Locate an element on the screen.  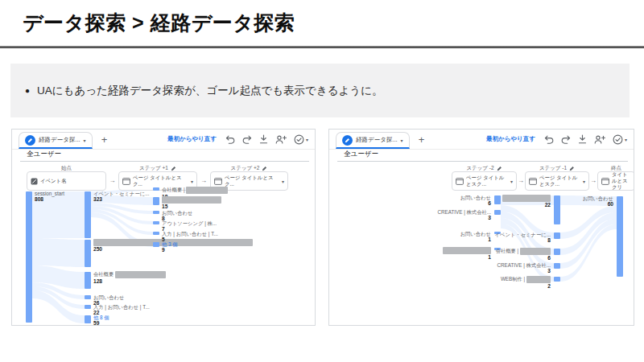
event-icon is located at coordinates (34, 182).